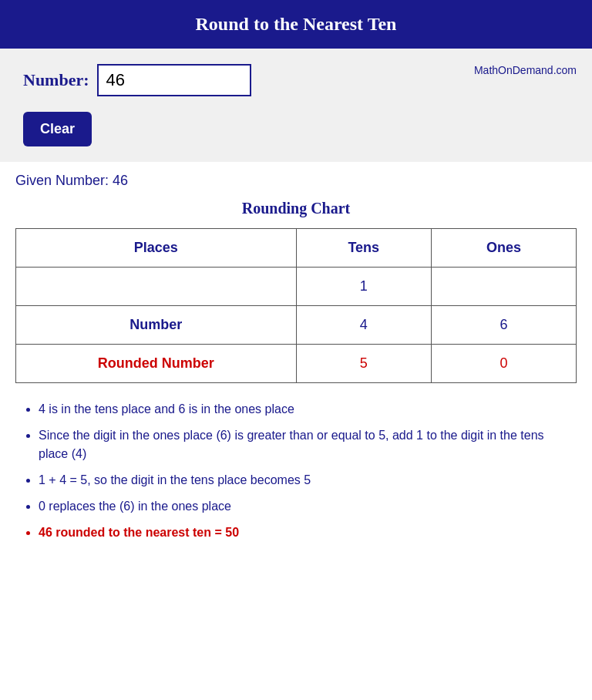 This screenshot has height=700, width=592. Describe the element at coordinates (296, 208) in the screenshot. I see `rounding-chart-title: Rounding Chart` at that location.